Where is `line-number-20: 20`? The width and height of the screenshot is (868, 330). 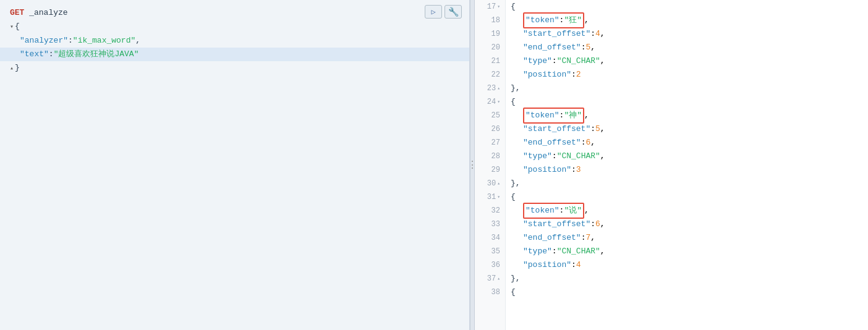 line-number-20: 20 is located at coordinates (490, 48).